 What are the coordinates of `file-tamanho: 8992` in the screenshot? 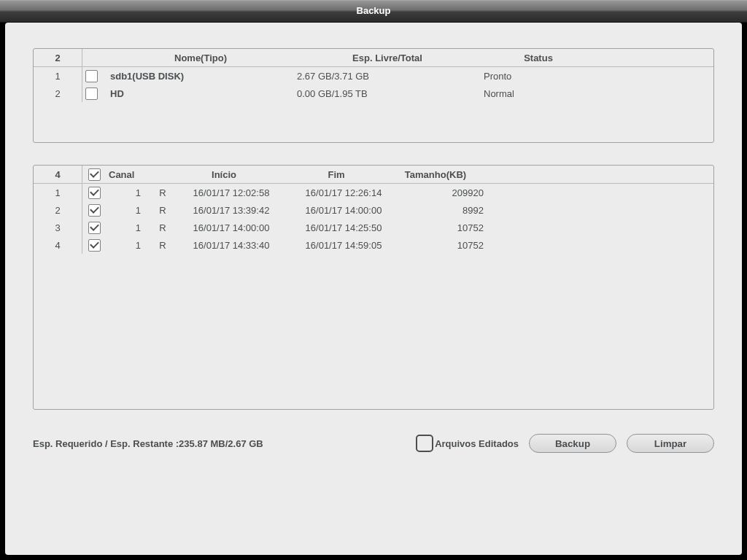 It's located at (449, 210).